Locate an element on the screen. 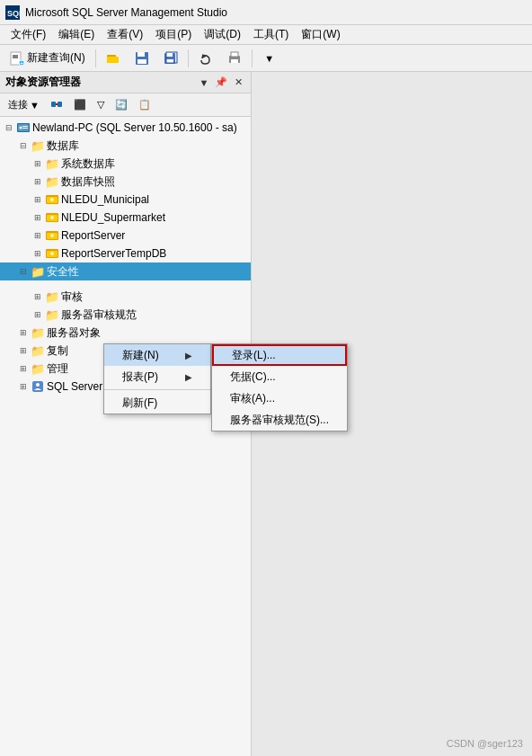  server-icon is located at coordinates (23, 128).